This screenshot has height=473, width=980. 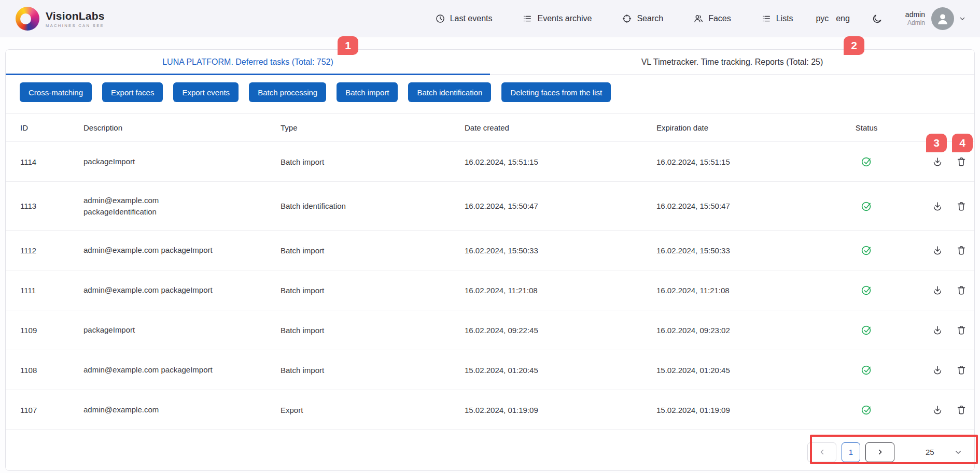 I want to click on nav-last-events-label: Last events, so click(x=471, y=19).